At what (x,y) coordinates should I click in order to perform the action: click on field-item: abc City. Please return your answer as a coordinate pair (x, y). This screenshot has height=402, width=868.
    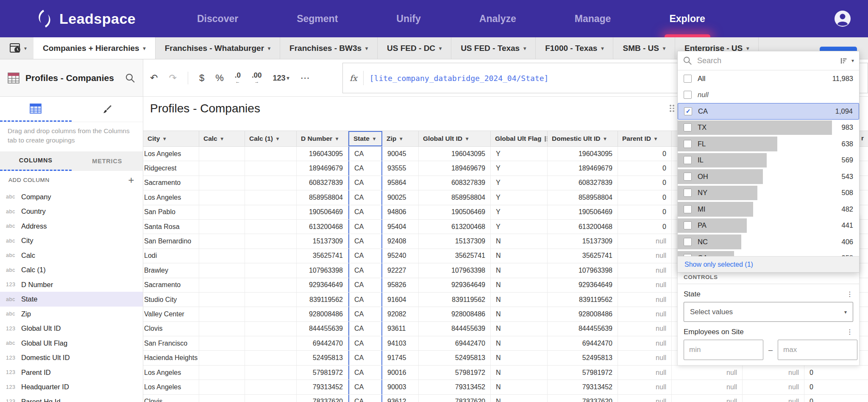
    Looking at the image, I should click on (71, 241).